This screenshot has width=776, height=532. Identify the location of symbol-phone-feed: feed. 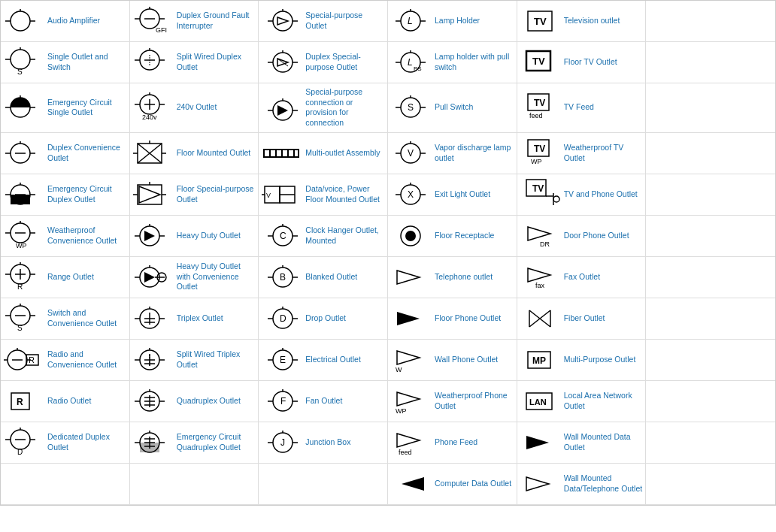
(411, 443).